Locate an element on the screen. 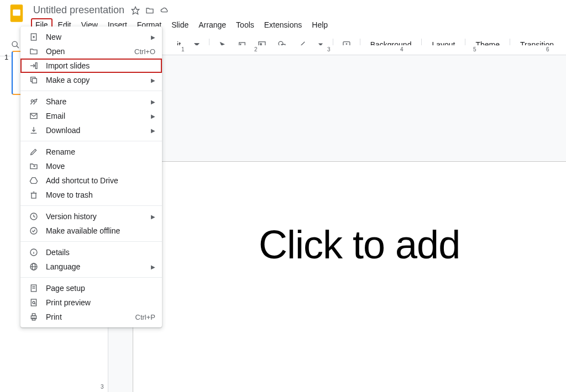 The image size is (566, 392). menu-language-label: Language is located at coordinates (96, 267).